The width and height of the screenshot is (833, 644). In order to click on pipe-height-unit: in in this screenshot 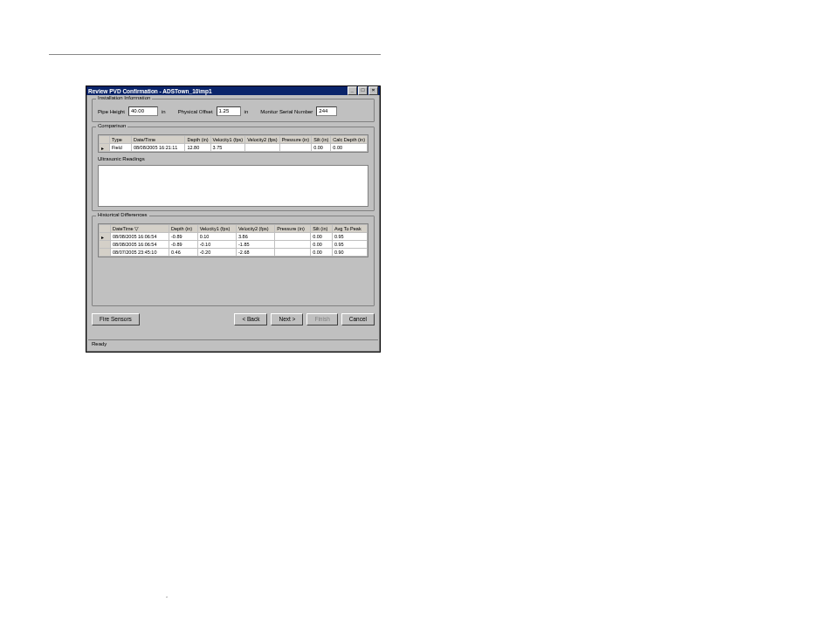, I will do `click(164, 112)`.